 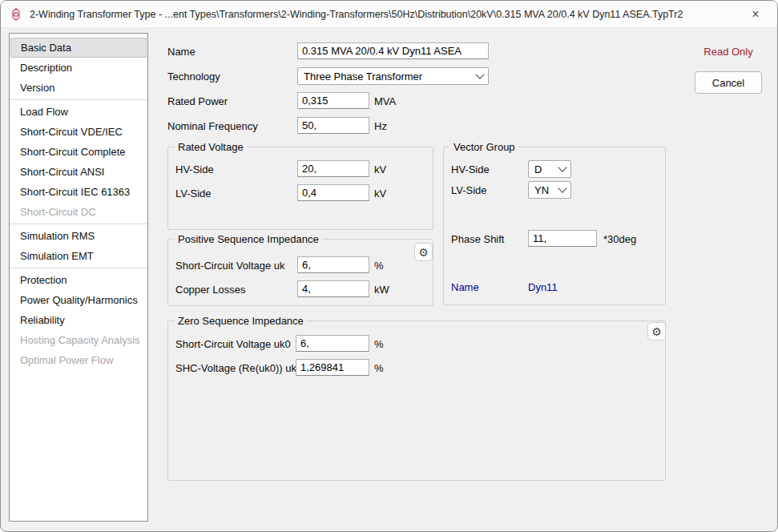 What do you see at coordinates (756, 14) in the screenshot?
I see `close-icon: ×` at bounding box center [756, 14].